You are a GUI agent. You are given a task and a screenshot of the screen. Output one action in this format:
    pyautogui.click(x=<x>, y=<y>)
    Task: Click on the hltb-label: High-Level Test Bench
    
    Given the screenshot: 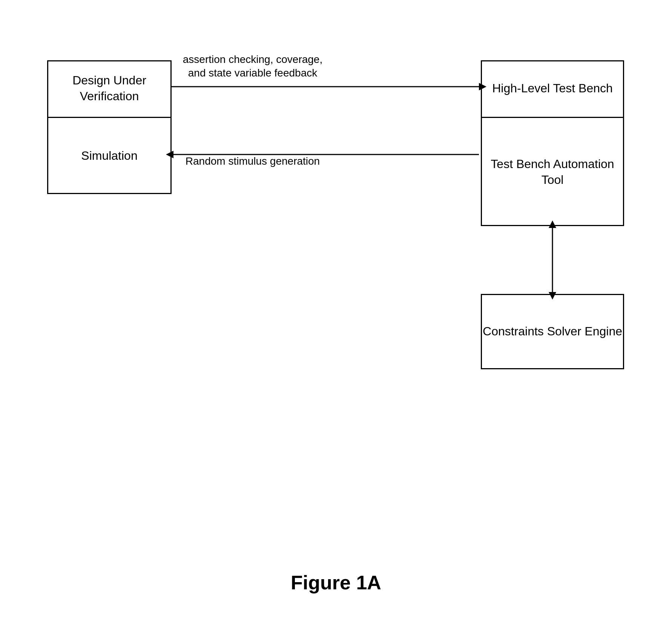 What is the action you would take?
    pyautogui.click(x=552, y=89)
    